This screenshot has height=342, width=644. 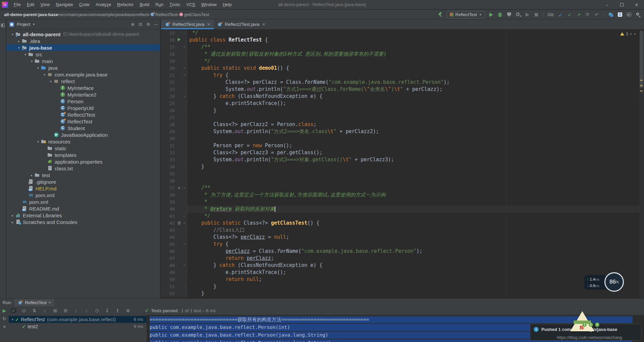 What do you see at coordinates (156, 24) in the screenshot?
I see `hide-panel-icon: ─` at bounding box center [156, 24].